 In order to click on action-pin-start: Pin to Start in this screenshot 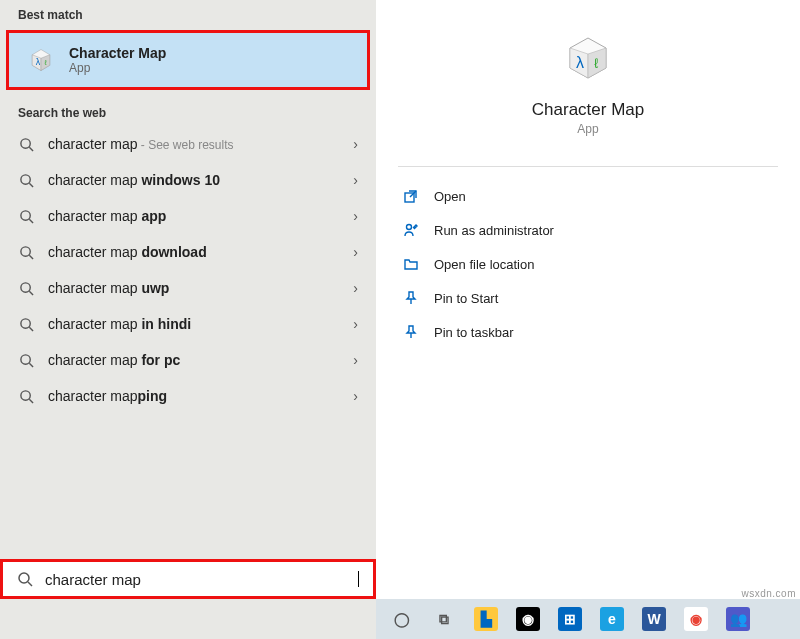, I will do `click(588, 298)`.